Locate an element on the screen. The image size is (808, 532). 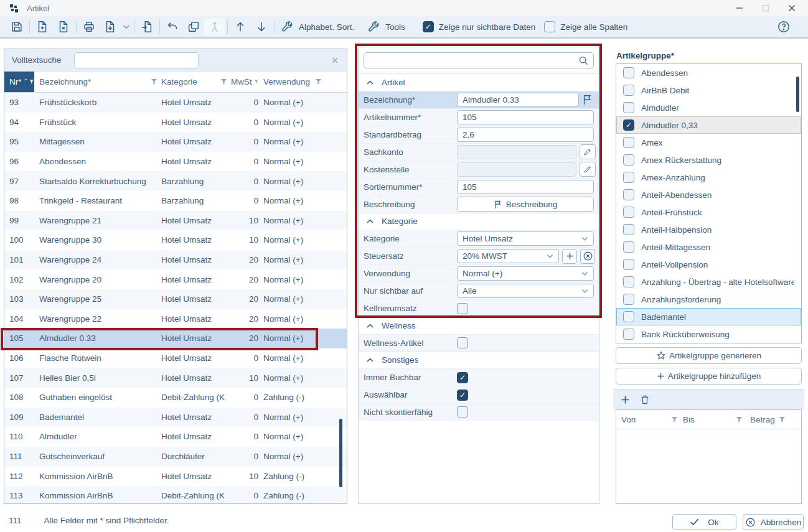
table-row: 98Trinkgeld - RestaurantBarzahlung0Norma… is located at coordinates (176, 201).